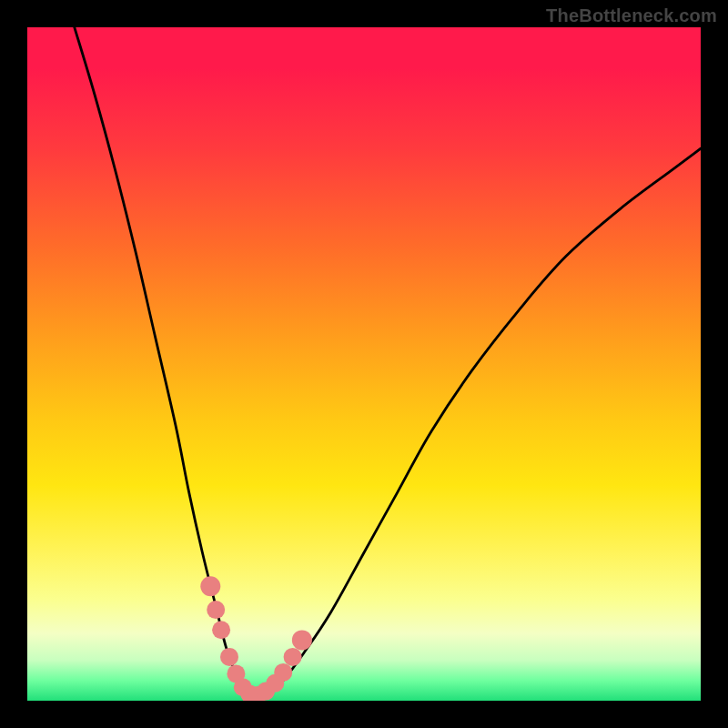 This screenshot has height=728, width=728. Describe the element at coordinates (257, 639) in the screenshot. I see `highlighted-markers` at that location.